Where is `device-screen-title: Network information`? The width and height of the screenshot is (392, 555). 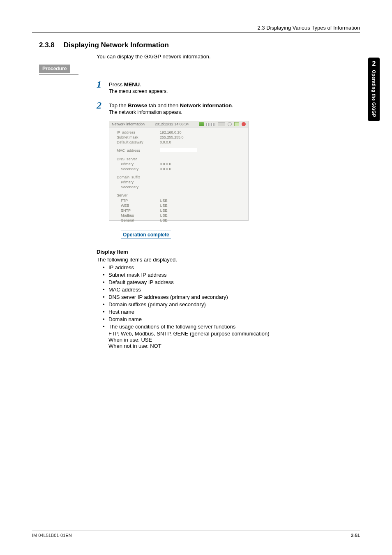 device-screen-title: Network information is located at coordinates (128, 124).